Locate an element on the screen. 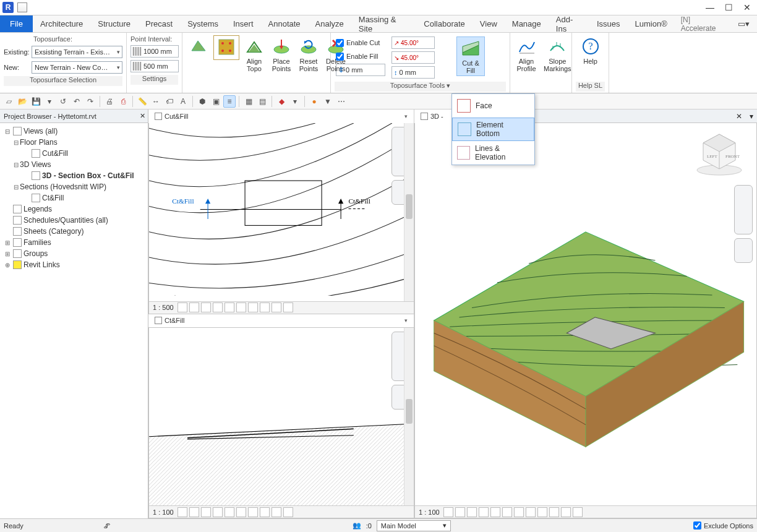  tab-plan: Cut&Fill▾ is located at coordinates (281, 116).